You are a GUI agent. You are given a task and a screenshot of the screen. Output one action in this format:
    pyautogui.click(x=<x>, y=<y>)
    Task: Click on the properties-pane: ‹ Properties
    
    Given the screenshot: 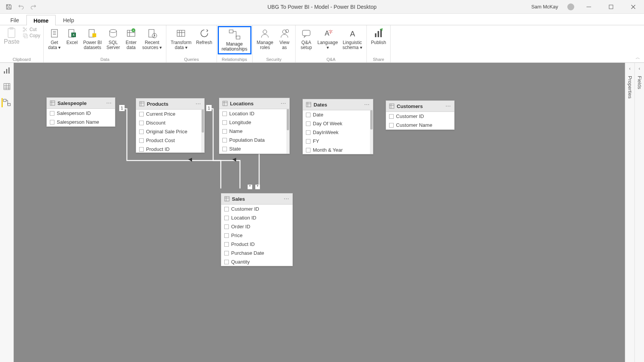 What is the action you would take?
    pyautogui.click(x=630, y=212)
    